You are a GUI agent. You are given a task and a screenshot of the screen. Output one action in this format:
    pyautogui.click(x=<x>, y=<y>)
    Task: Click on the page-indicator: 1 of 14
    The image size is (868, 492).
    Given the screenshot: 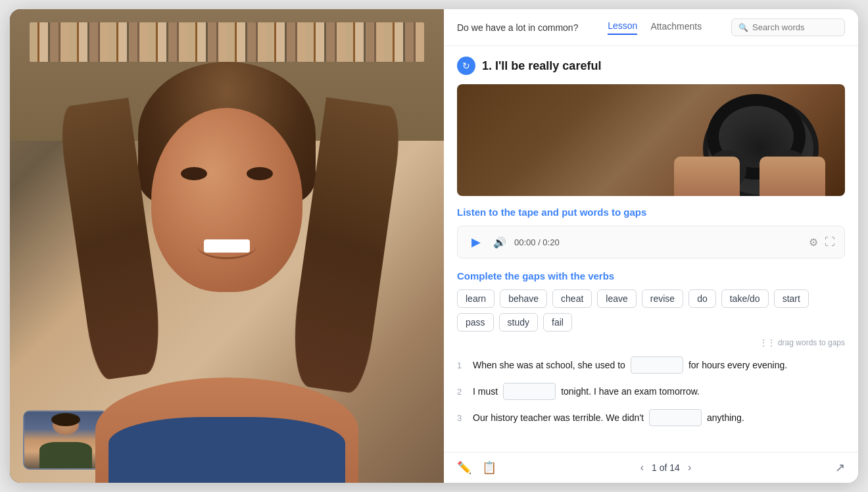 What is the action you would take?
    pyautogui.click(x=665, y=468)
    